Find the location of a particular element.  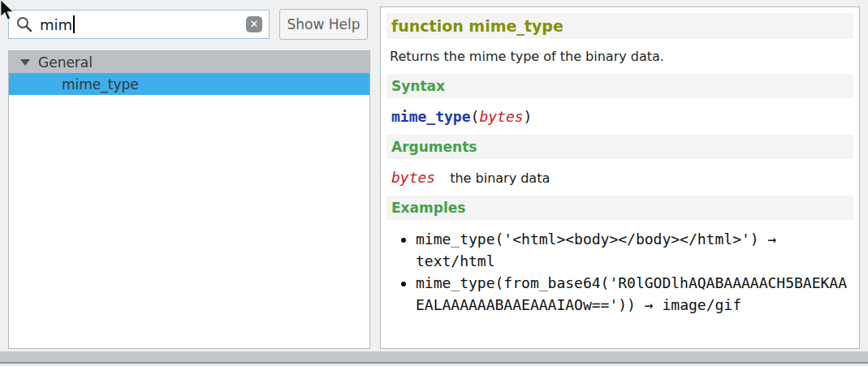

example-code: mime_type(from_base64('R0lGODlhAQABAAAAA… is located at coordinates (632, 294).